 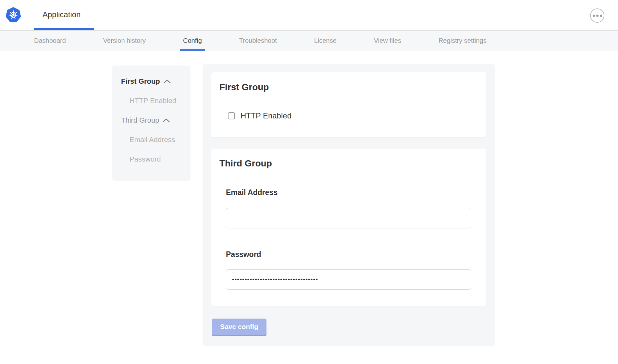 I want to click on tab-dashboard: Dashboard, so click(x=50, y=41).